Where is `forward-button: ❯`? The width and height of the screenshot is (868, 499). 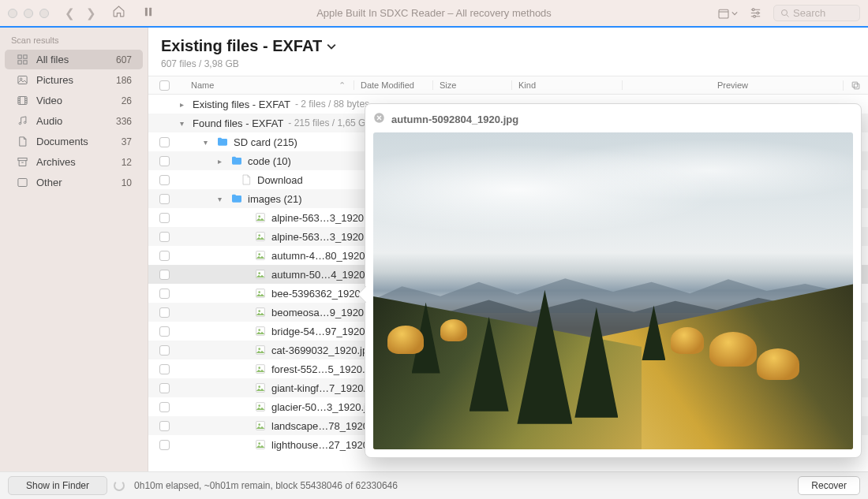
forward-button: ❯ is located at coordinates (92, 13).